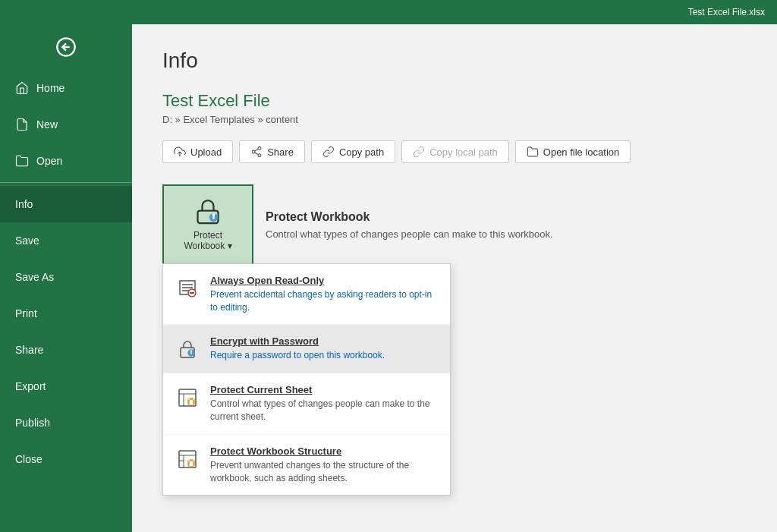 The image size is (777, 532). What do you see at coordinates (187, 288) in the screenshot?
I see `readonly-icon-wrap` at bounding box center [187, 288].